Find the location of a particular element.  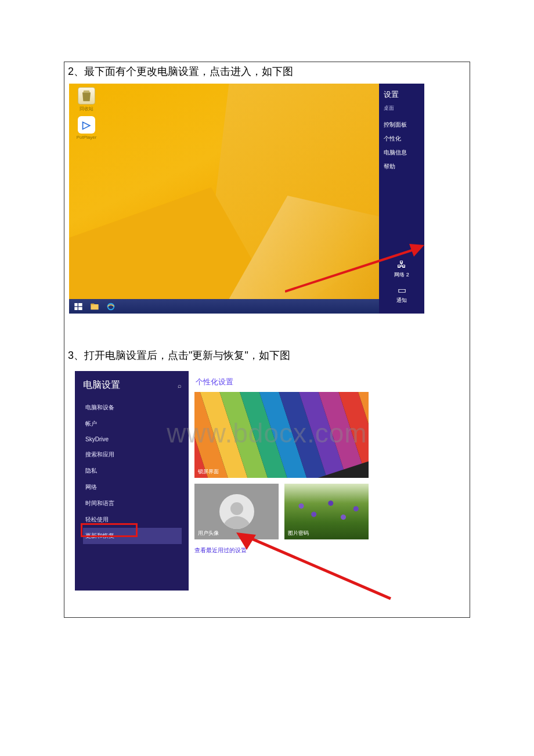

desktop-icon-potplayer: ▷ PotPlayer is located at coordinates (86, 128).